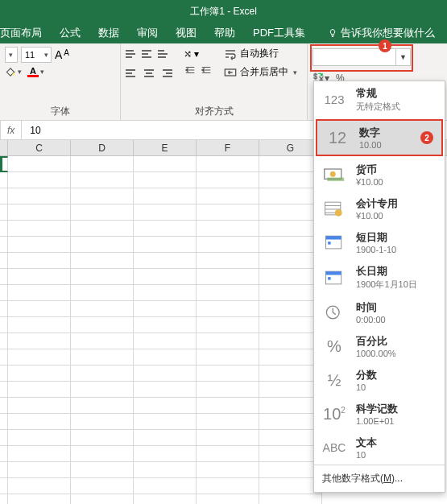 The width and height of the screenshot is (447, 504). Describe the element at coordinates (379, 448) in the screenshot. I see `format-option-text: ABC文本10` at that location.